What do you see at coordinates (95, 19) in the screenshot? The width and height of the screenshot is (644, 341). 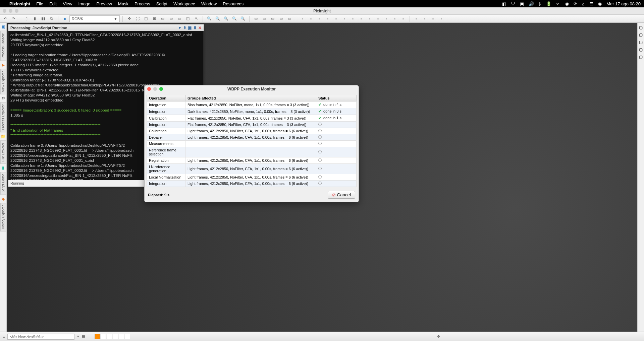 I see `channel-combo: RGB/K▼` at bounding box center [95, 19].